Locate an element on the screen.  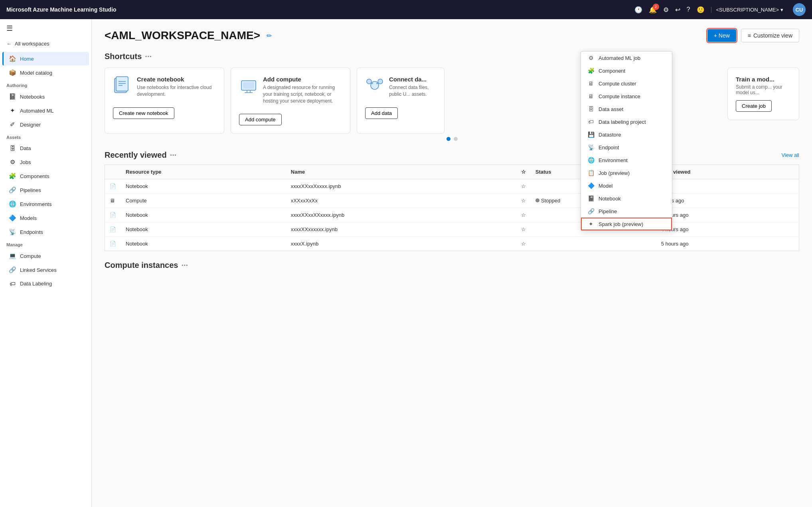
sidebar-item-pipelines: 🔗 Pipelines is located at coordinates (45, 190).